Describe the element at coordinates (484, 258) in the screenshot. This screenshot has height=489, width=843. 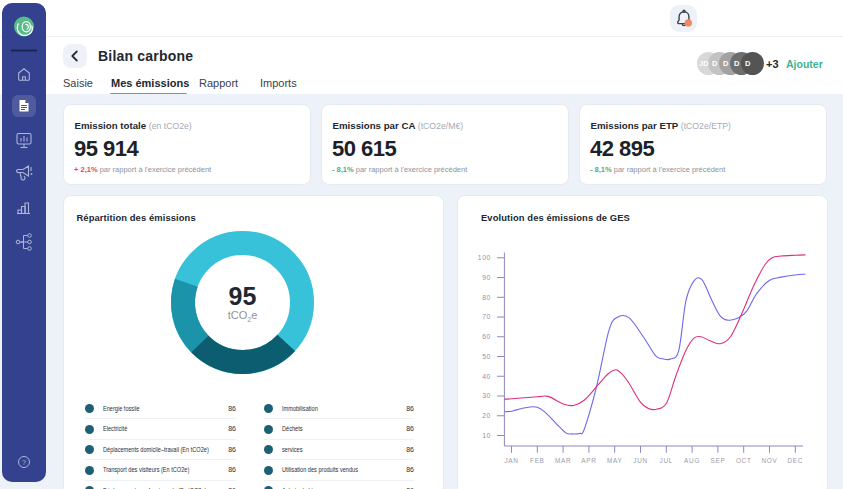
I see `svg-text: 100` at that location.